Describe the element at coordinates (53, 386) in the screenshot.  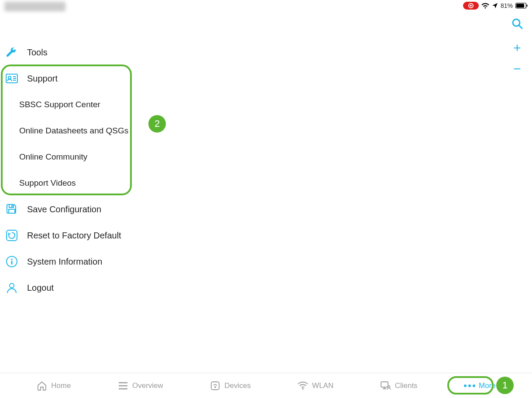
I see `nav-home: Home` at that location.